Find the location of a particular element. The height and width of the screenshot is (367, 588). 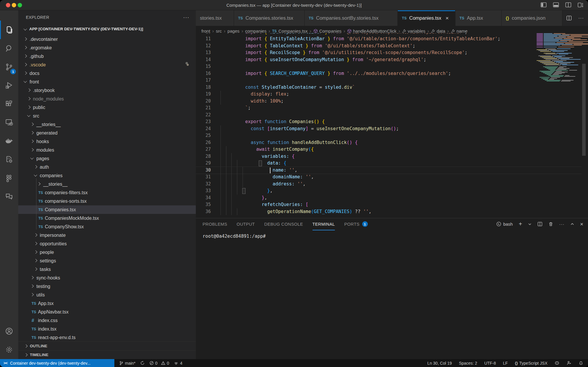

editor-tab-stories.tsx: stories.tsx is located at coordinates (215, 18).